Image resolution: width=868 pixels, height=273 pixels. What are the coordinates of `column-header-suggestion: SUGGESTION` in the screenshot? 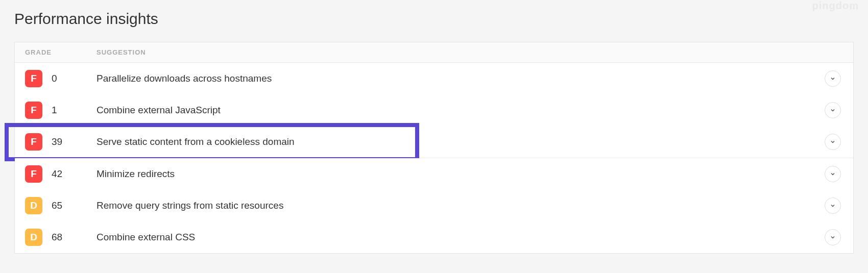 It's located at (460, 52).